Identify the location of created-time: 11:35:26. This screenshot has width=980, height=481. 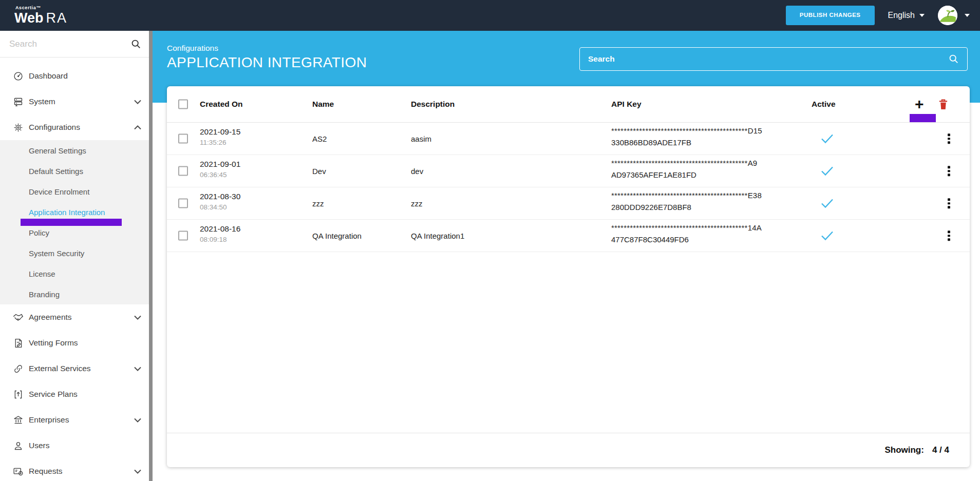
(220, 143).